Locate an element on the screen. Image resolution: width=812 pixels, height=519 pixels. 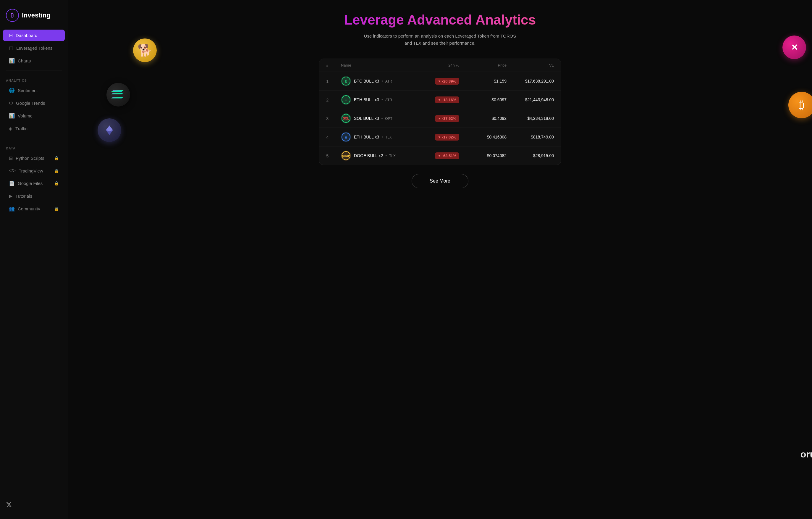
table-row: 1 ₿ BTC BULL x3 • ATR -20.39% $1.159 $17… is located at coordinates (440, 81).